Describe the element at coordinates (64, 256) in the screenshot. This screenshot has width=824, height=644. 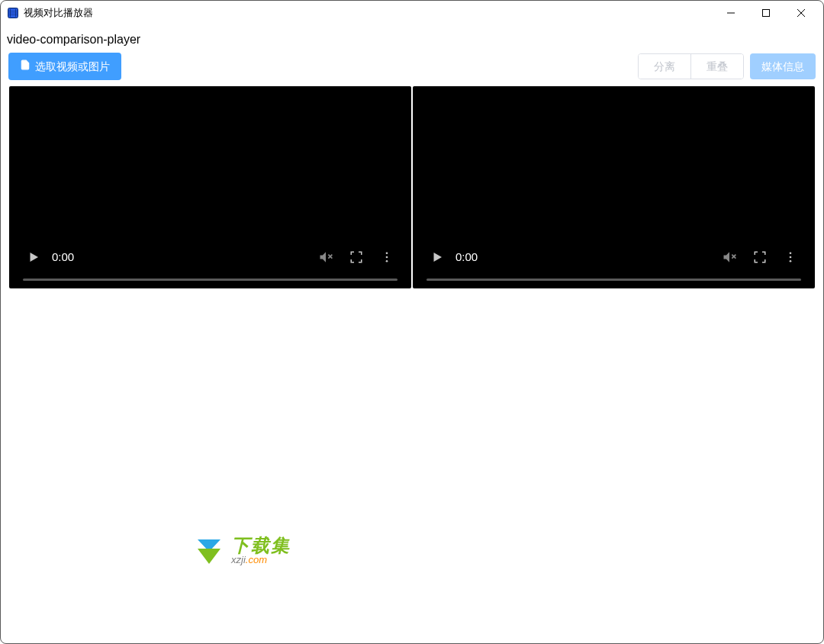
I see `video-time-left: 0:00` at that location.